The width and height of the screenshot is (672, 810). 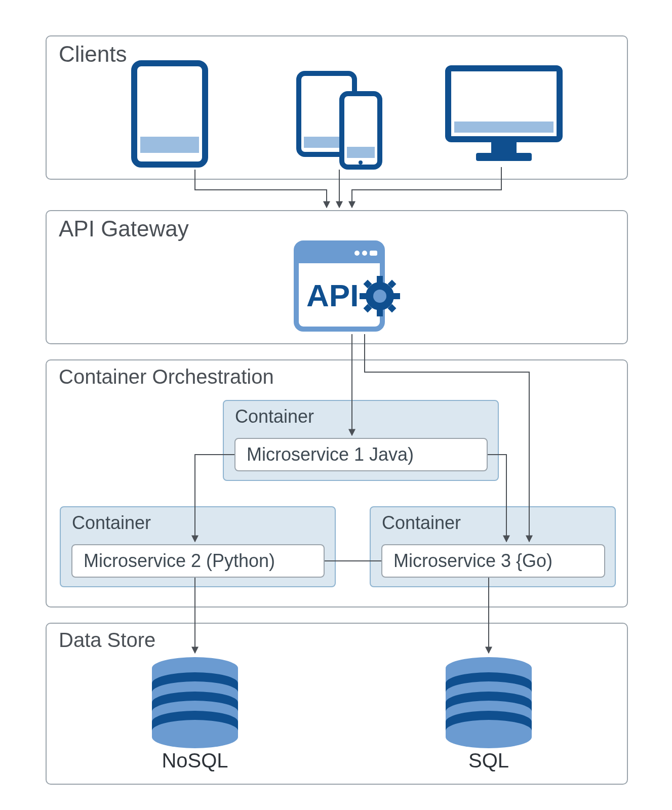 What do you see at coordinates (124, 229) in the screenshot?
I see `api-gateway-title: API Gateway` at bounding box center [124, 229].